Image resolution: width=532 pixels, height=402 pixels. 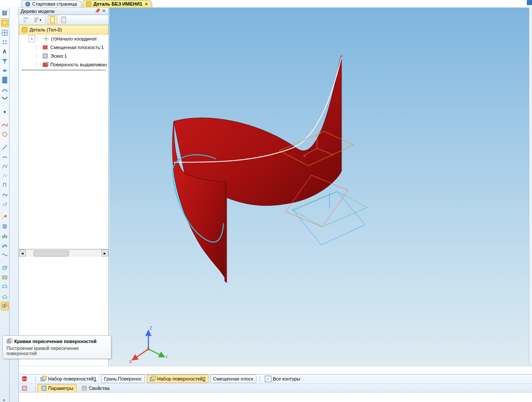 I want to click on tool-spline-icon, so click(x=5, y=125).